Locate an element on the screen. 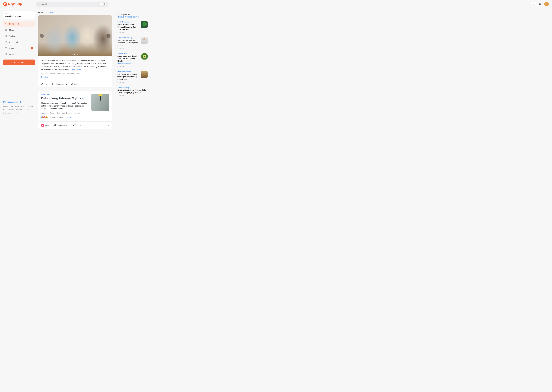  nav-more: More is located at coordinates (19, 55).